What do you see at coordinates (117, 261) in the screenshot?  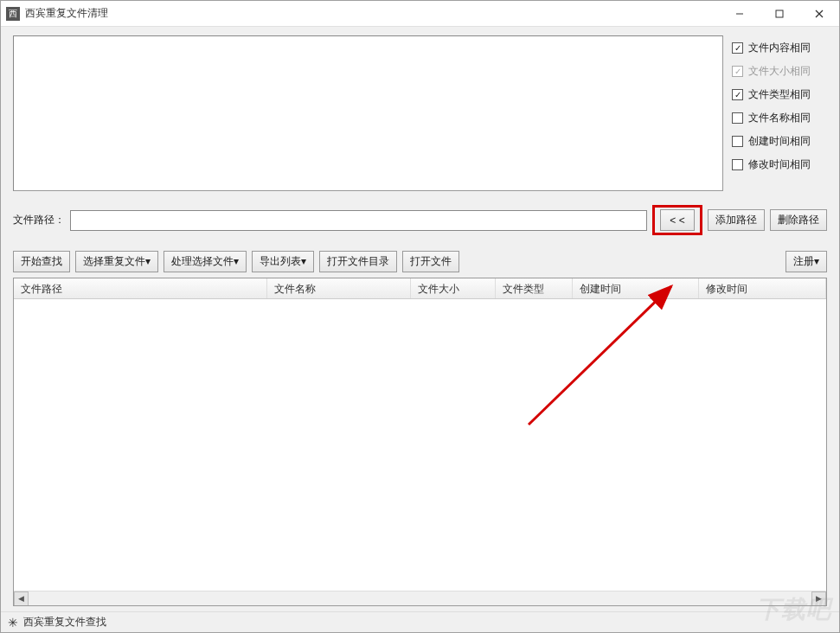 I see `select-duplicates-button: 选择重复文件▾` at bounding box center [117, 261].